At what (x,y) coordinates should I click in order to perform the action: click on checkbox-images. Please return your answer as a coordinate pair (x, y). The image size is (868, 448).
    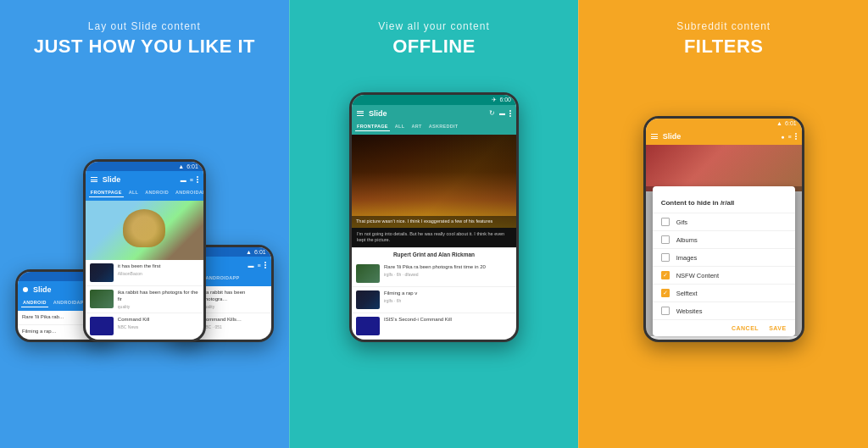
    Looking at the image, I should click on (665, 257).